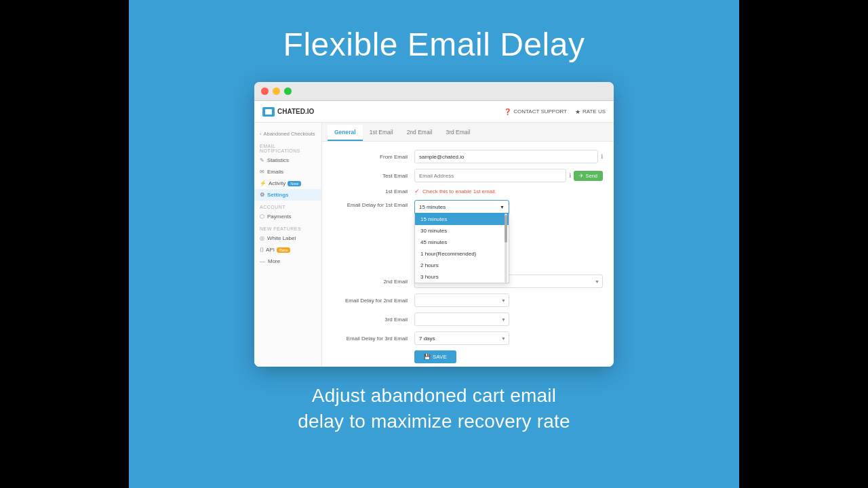  I want to click on more-label: More, so click(274, 262).